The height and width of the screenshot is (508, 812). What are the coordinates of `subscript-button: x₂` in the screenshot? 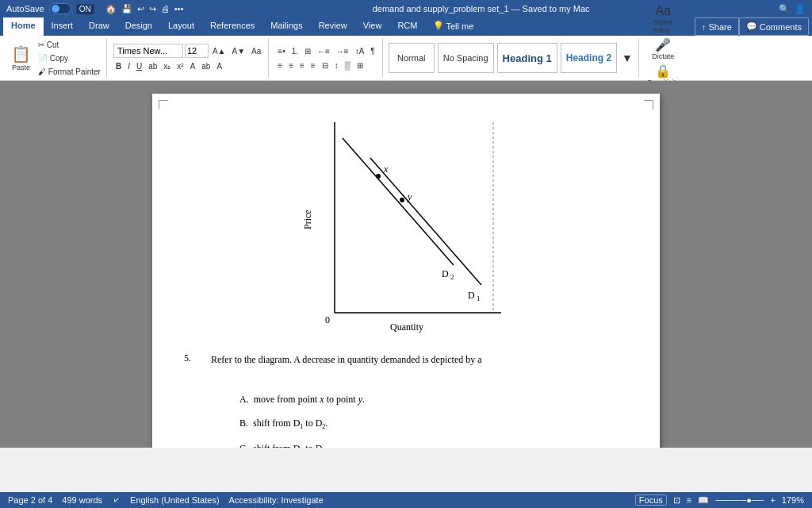 It's located at (167, 66).